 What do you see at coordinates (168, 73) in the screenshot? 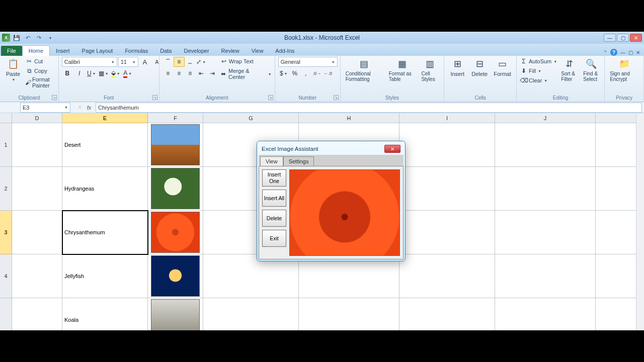
I see `align-left-button: ≡` at bounding box center [168, 73].